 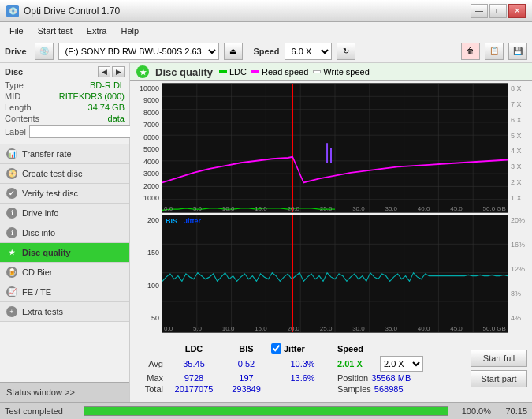 What do you see at coordinates (296, 368) in the screenshot?
I see `stats-table: LDC BIS Jitter Speed Avg 35.45 0.52 10.3…` at bounding box center [296, 368].